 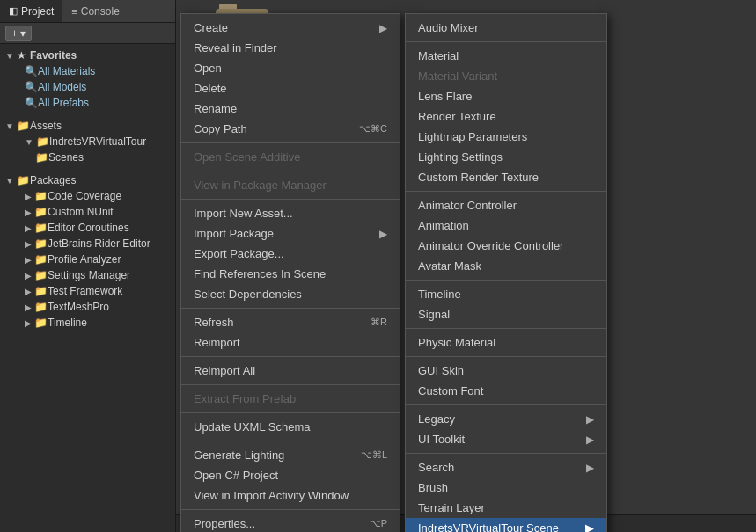 What do you see at coordinates (40, 307) in the screenshot?
I see `pkg-folder-icon8: 📁` at bounding box center [40, 307].